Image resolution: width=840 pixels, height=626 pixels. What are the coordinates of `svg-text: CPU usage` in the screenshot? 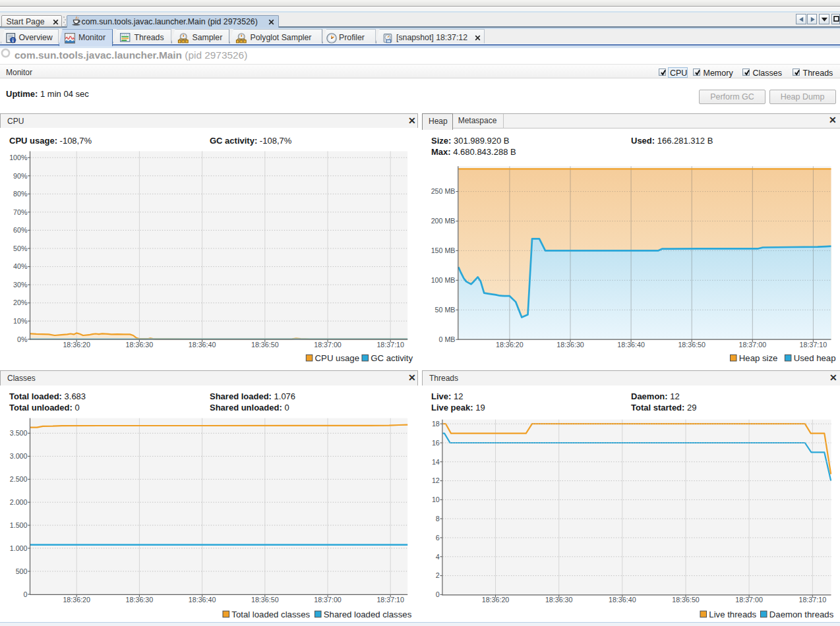 It's located at (338, 358).